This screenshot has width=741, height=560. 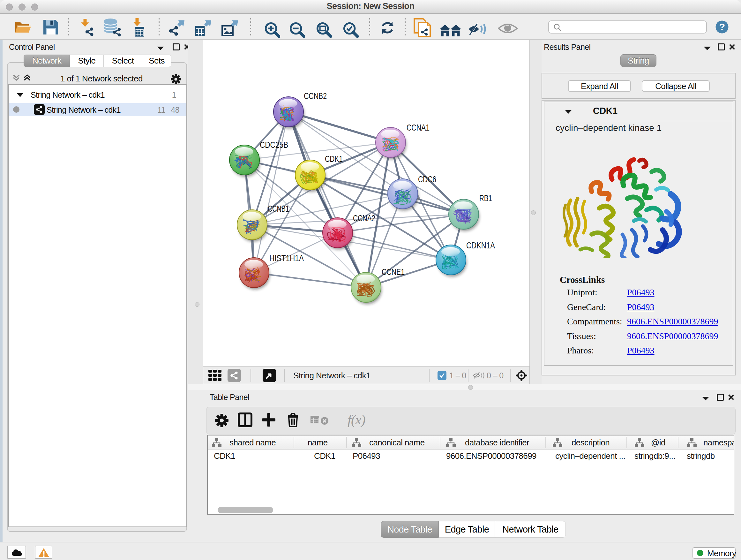 What do you see at coordinates (287, 258) in the screenshot?
I see `svg-text: HIST1H1A` at bounding box center [287, 258].